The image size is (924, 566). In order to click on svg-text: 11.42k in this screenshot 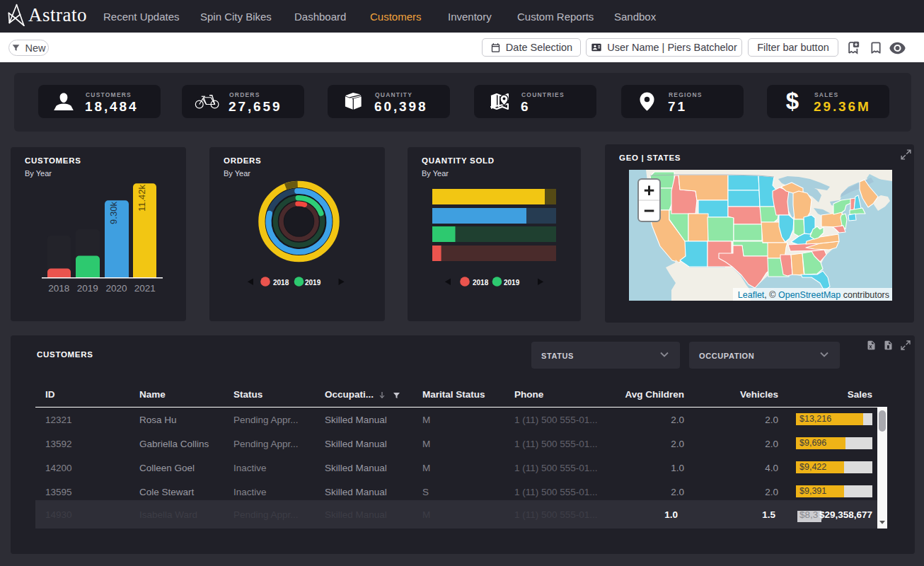, I will do `click(142, 198)`.